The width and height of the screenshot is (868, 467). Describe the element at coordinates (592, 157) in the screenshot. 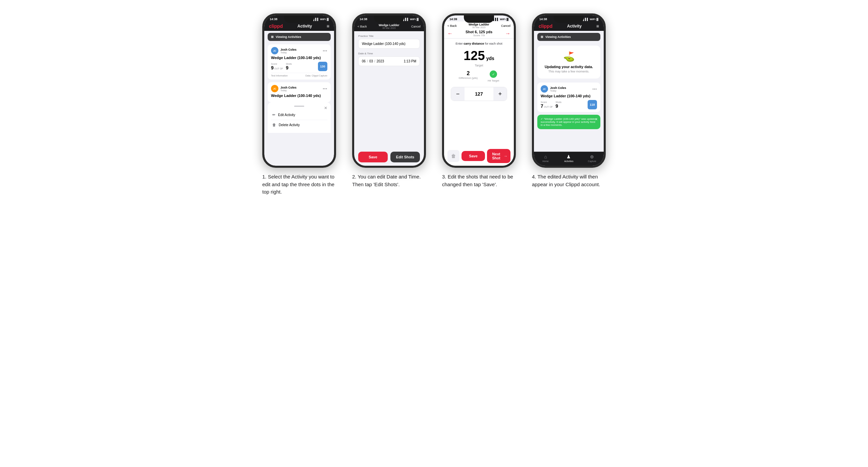

I see `capture-icon: ⊕` at that location.